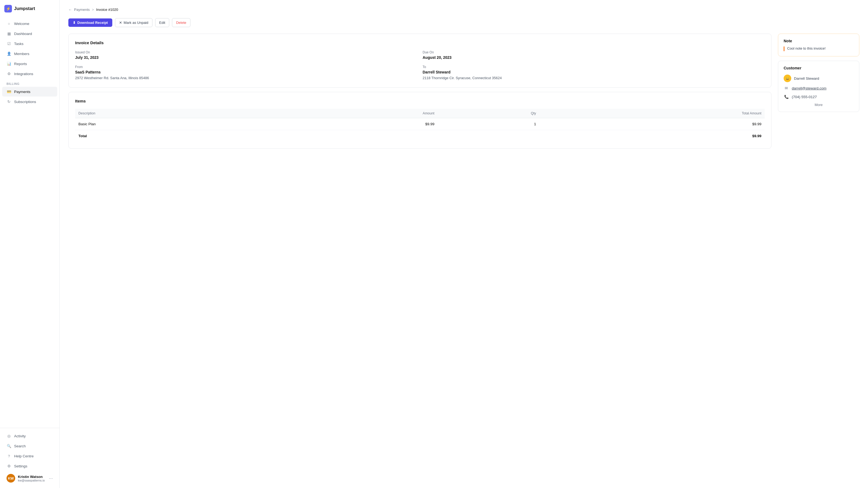  What do you see at coordinates (420, 125) in the screenshot?
I see `items-table: Description Amount Qty Total Amount Basi…` at bounding box center [420, 125].